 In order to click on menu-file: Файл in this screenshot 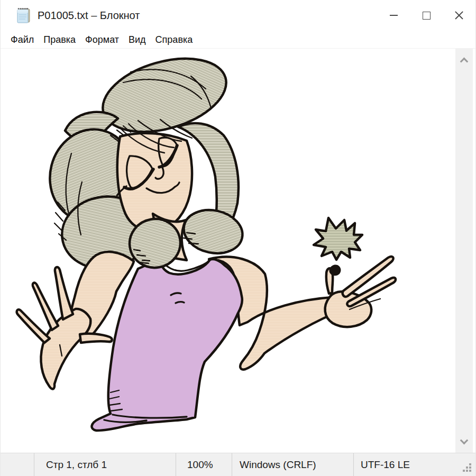, I will do `click(22, 40)`.